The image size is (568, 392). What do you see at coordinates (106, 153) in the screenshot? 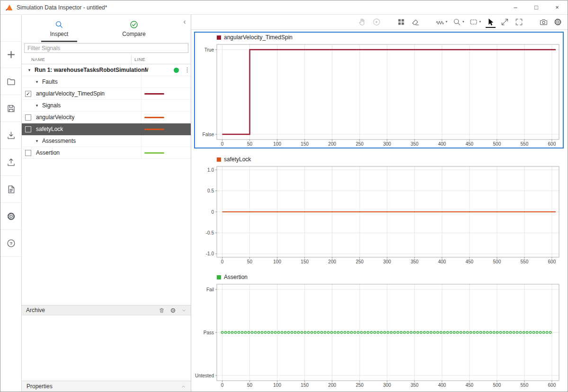
I see `tree-row-assertion: Assertion` at bounding box center [106, 153].